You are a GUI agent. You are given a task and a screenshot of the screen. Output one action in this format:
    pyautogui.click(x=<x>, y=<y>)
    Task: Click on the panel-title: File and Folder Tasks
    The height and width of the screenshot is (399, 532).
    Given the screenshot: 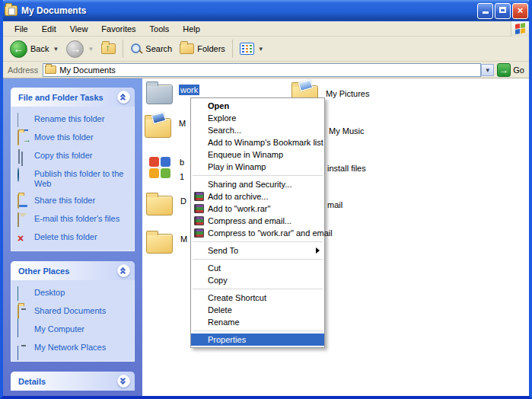 What is the action you would take?
    pyautogui.click(x=61, y=97)
    